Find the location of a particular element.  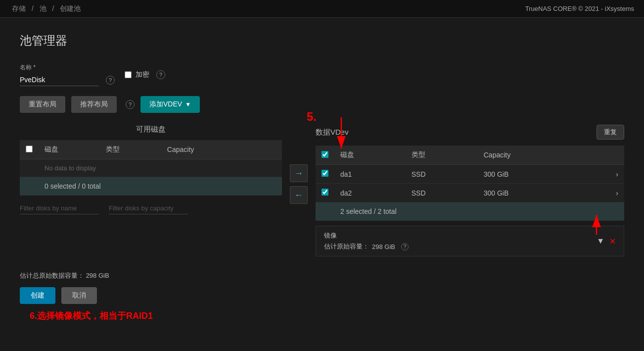

select-all-left-checkbox is located at coordinates (29, 149).